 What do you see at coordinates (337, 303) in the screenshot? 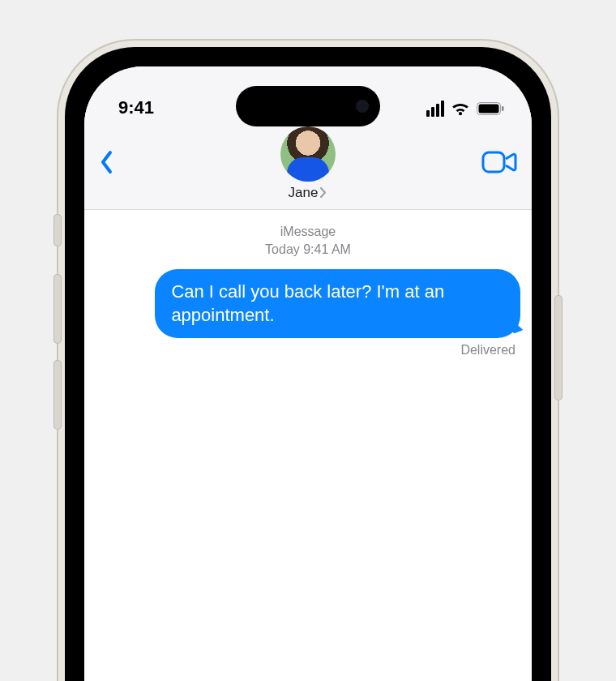
I see `sent-message-bubble: Can I call you back later? I'm at an app…` at bounding box center [337, 303].